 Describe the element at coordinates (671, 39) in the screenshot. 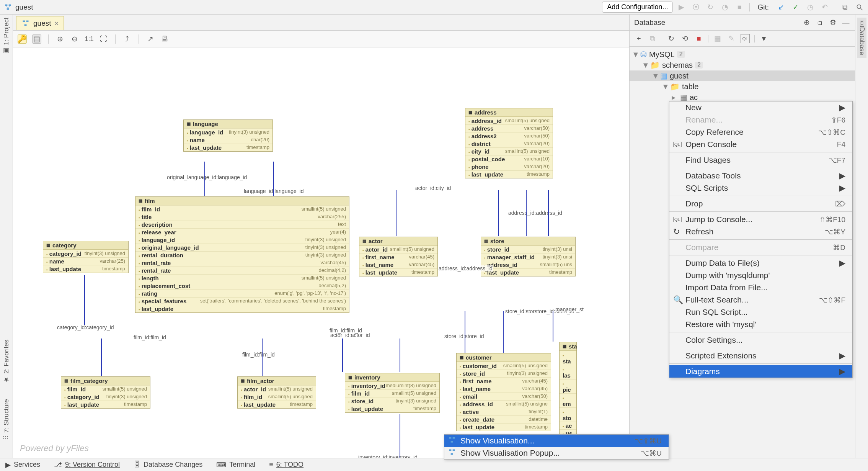

I see `refresh-icon: ↻` at that location.